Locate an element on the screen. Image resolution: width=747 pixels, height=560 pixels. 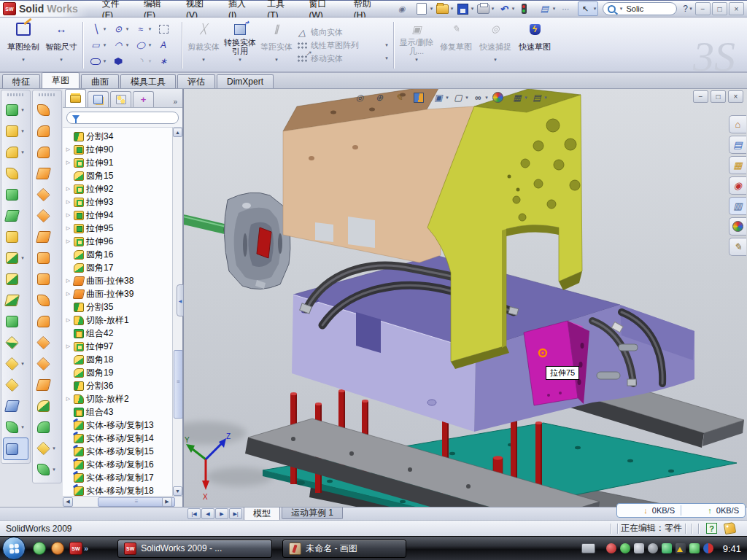
tree-filter-input is located at coordinates (123, 118).